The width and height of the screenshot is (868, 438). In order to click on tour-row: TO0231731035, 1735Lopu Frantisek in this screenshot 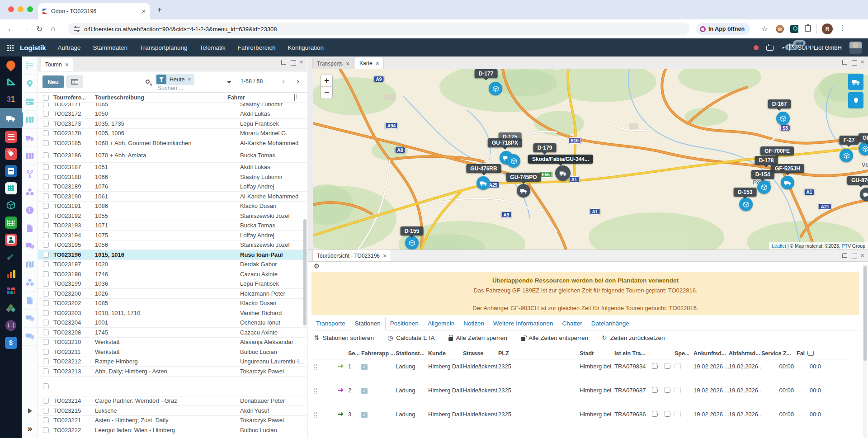, I will do `click(173, 124)`.